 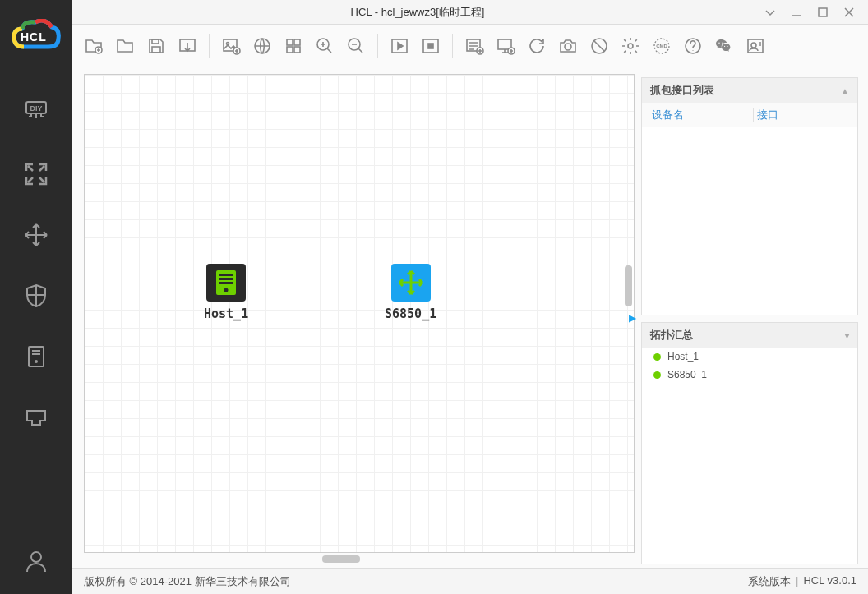 I want to click on capture-list-body, so click(x=750, y=221).